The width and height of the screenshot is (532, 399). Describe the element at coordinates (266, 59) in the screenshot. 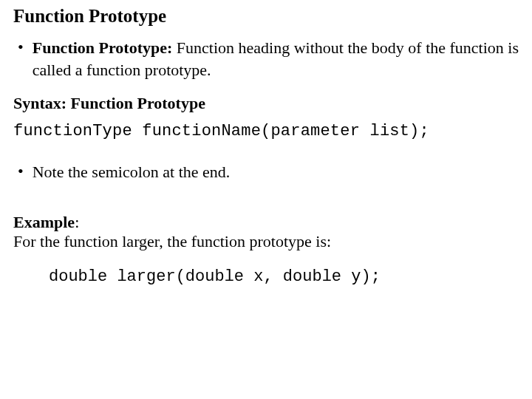

I see `definition-bullet: • Function Prototype: Function heading w…` at that location.